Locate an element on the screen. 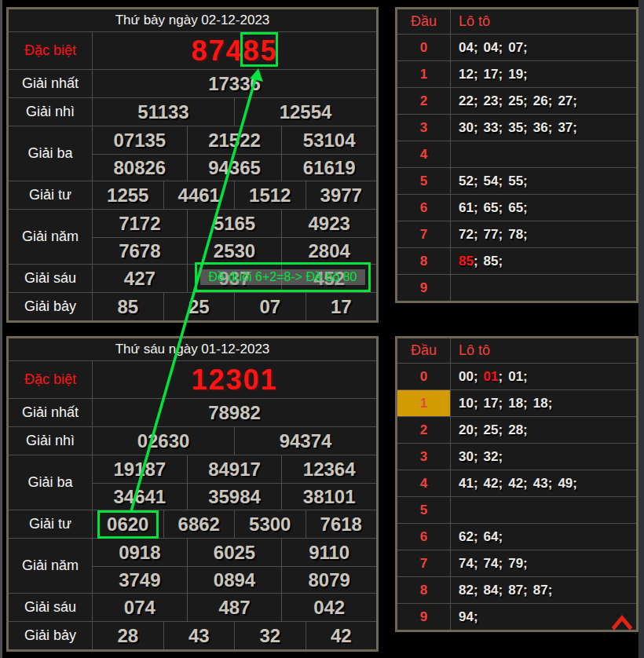  scroll-top-button is located at coordinates (622, 622).